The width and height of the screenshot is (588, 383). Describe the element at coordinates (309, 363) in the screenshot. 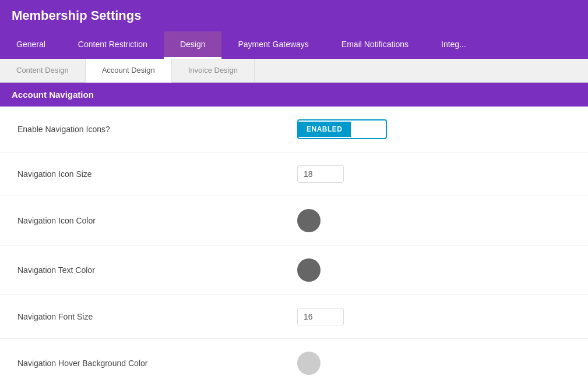

I see `control-navigation-hover-bg-color` at that location.